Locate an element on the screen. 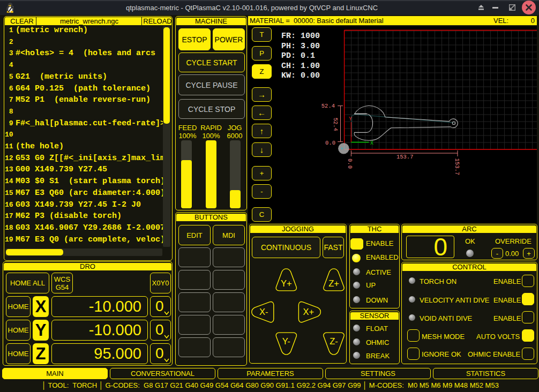 Image resolution: width=539 pixels, height=392 pixels. svg-text: Y+ is located at coordinates (286, 283).